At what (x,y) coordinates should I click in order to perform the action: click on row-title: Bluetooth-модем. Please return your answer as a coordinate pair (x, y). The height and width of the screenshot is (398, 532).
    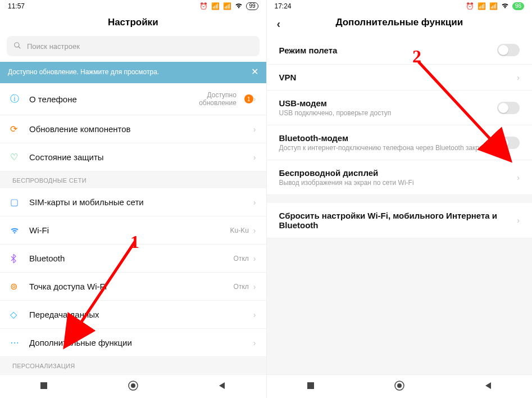
    Looking at the image, I should click on (389, 138).